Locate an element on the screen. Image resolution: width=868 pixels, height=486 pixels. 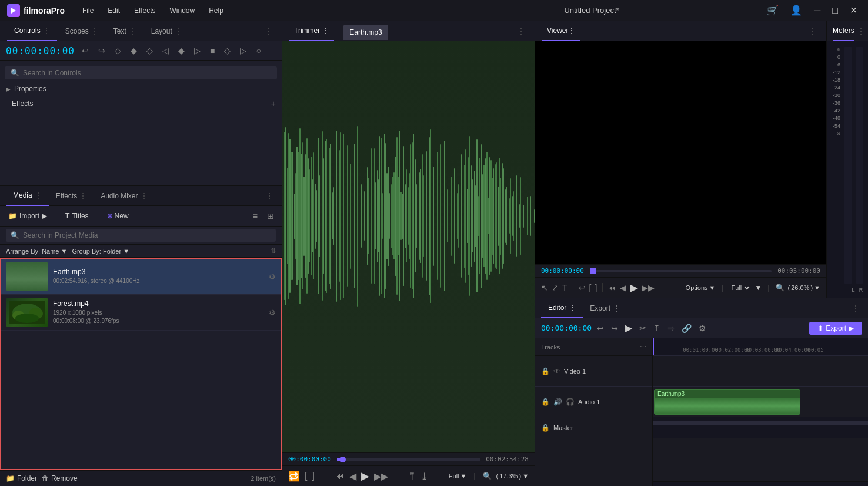
tab-editor: Editor ⋮ is located at coordinates (562, 308).